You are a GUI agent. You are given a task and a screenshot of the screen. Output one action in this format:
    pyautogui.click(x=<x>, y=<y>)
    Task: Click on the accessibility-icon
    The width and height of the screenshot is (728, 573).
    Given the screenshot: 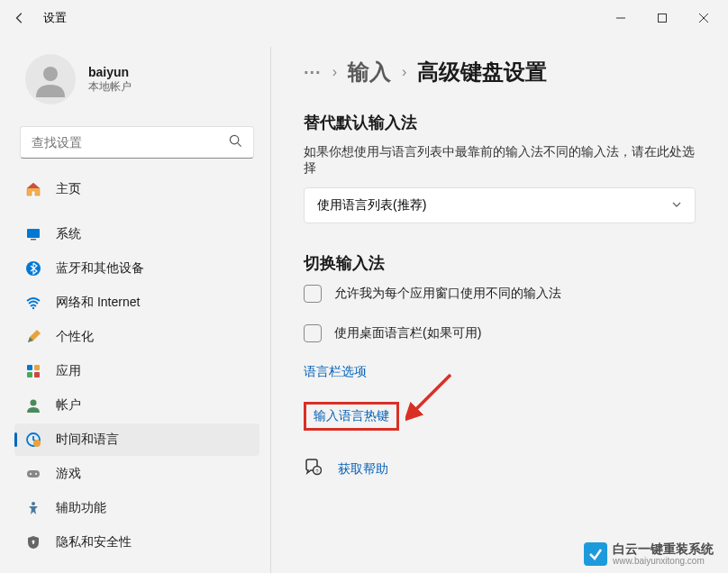 What is the action you would take?
    pyautogui.click(x=33, y=508)
    